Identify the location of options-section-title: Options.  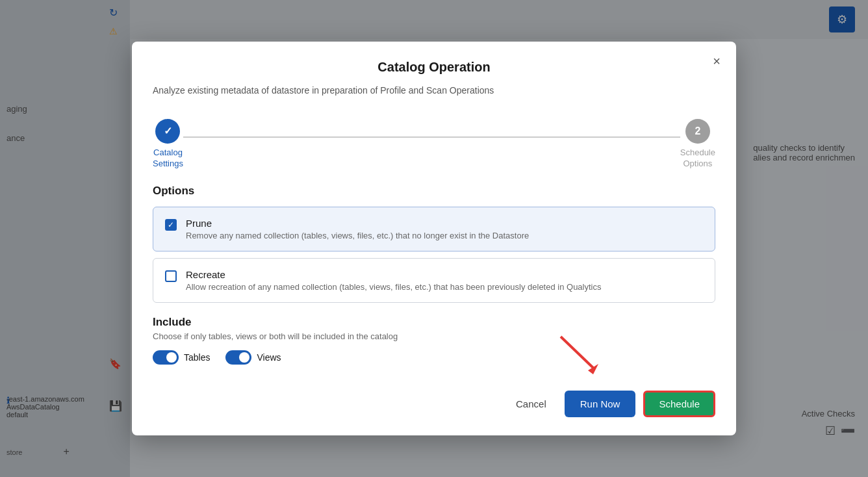
(434, 191).